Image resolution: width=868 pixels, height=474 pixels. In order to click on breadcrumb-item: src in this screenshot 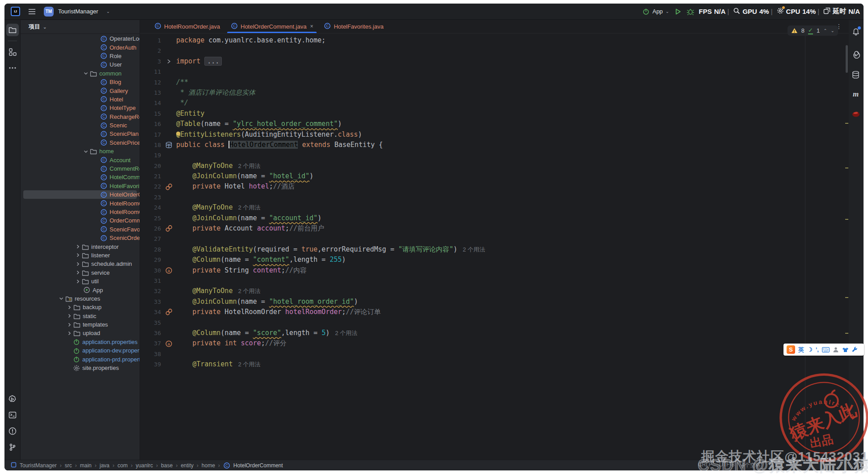, I will do `click(68, 466)`.